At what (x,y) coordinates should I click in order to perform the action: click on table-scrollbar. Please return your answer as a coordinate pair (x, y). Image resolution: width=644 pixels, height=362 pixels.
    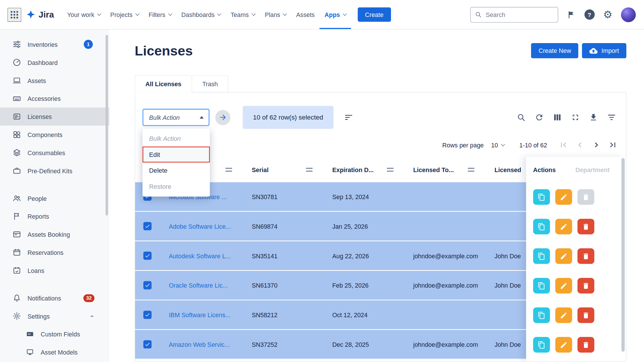
    Looking at the image, I should click on (623, 255).